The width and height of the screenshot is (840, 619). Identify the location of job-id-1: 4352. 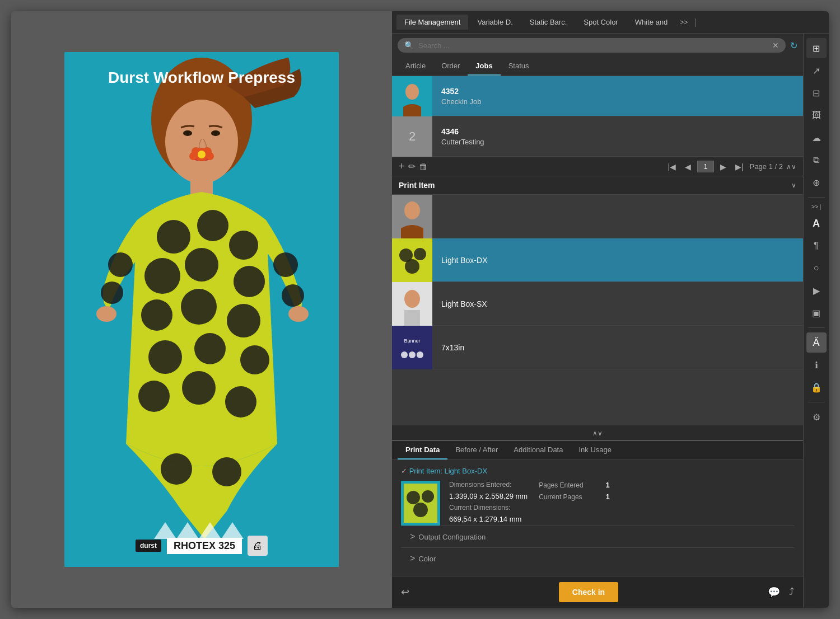
(618, 91).